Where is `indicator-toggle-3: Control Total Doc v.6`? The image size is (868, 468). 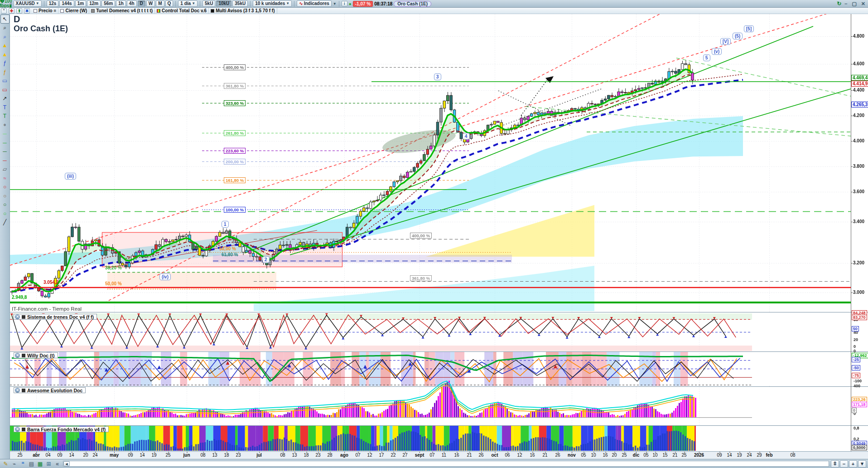
indicator-toggle-3: Control Total Doc v.6 is located at coordinates (182, 11).